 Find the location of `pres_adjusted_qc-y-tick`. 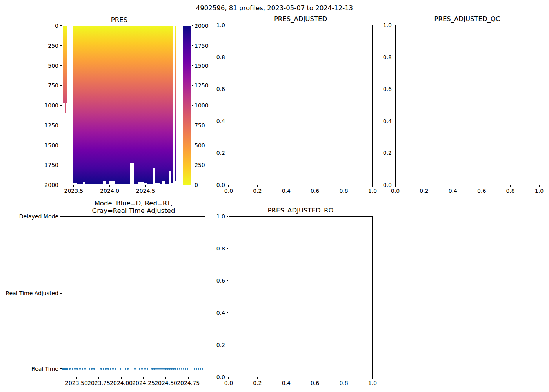

pres_adjusted_qc-y-tick is located at coordinates (394, 89).